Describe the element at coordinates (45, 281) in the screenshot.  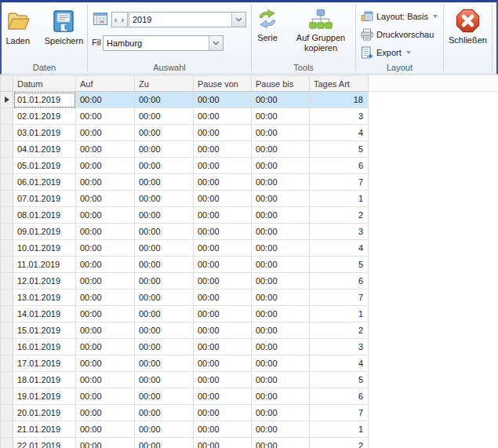
I see `cell-datum: 12.01.2019` at that location.